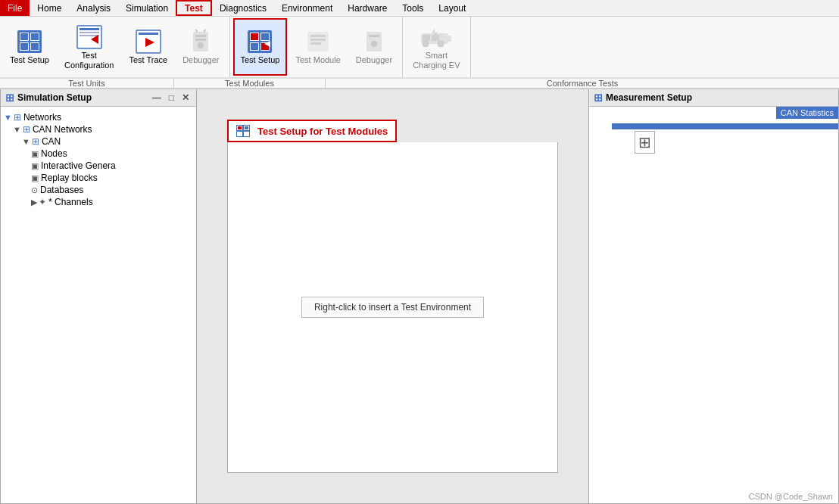  I want to click on can-networks-expand-icon: ▼, so click(17, 129).